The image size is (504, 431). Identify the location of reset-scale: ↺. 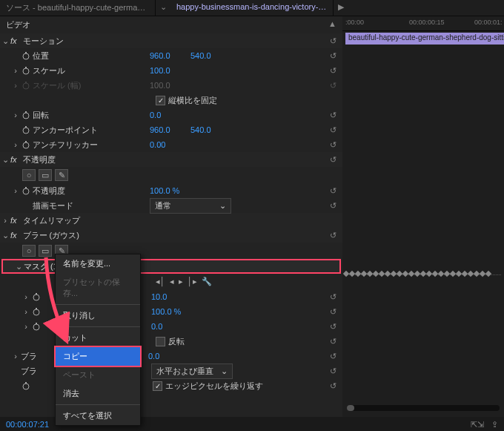
(334, 71).